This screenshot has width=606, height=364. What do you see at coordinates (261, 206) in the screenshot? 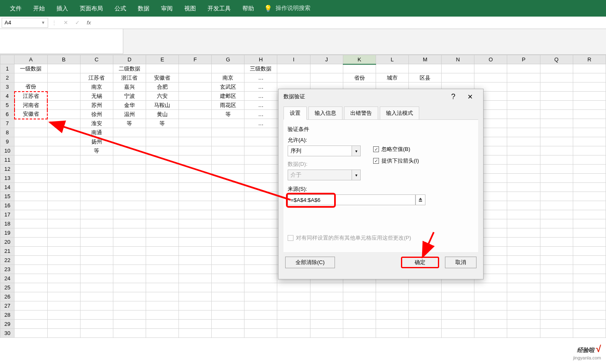
I see `cell-H16` at bounding box center [261, 206].